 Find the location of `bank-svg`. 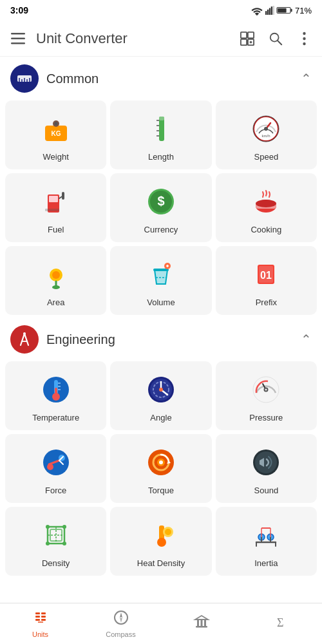

bank-svg is located at coordinates (202, 621).